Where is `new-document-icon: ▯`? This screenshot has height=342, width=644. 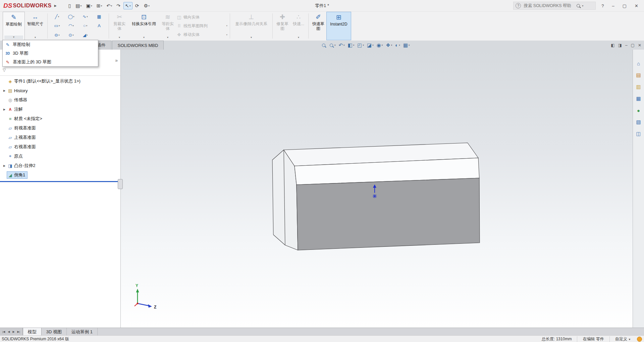
new-document-icon: ▯ is located at coordinates (70, 6).